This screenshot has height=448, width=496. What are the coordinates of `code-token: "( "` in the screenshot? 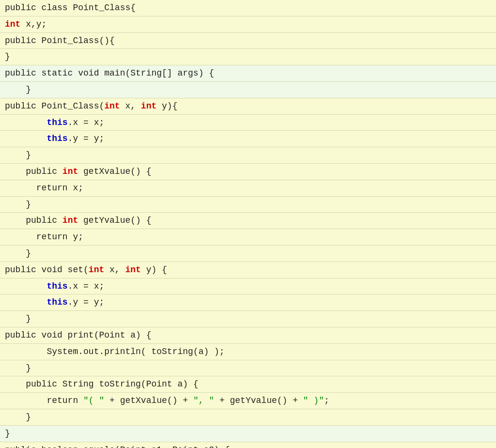 It's located at (94, 401).